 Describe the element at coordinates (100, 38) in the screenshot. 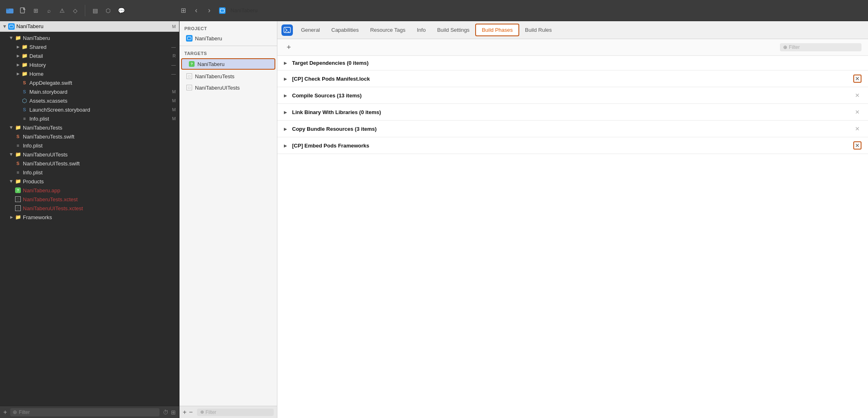

I see `tree-item-label: NaniTaberu` at that location.